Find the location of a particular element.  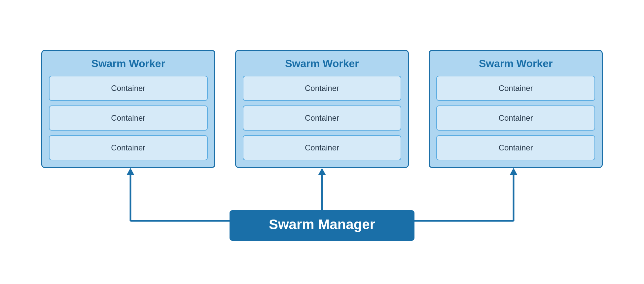

worker-1-container-3: Container is located at coordinates (128, 148).